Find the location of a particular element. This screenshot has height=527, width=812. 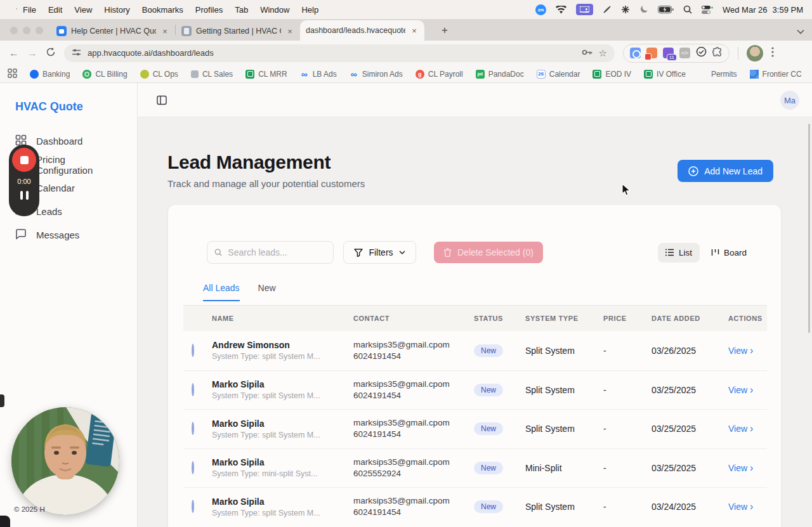

apple-icon is located at coordinates (13, 10).